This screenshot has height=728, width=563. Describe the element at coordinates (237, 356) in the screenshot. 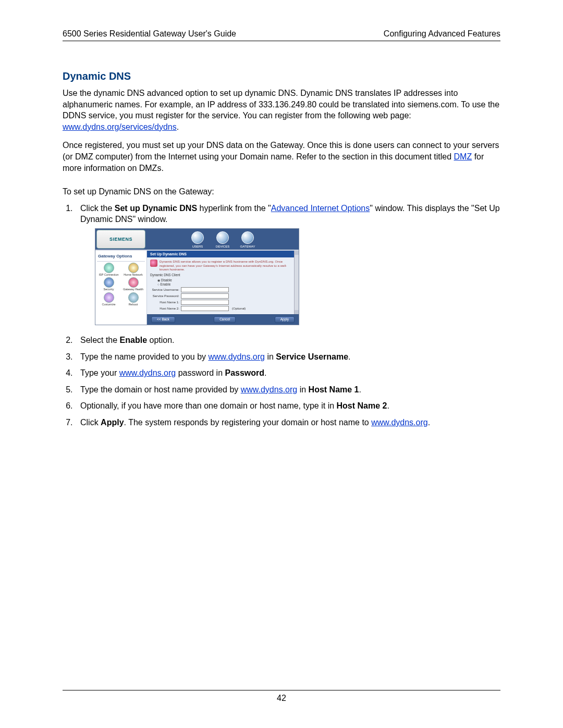

I see `link-dydns-1: www.dydns.org` at that location.